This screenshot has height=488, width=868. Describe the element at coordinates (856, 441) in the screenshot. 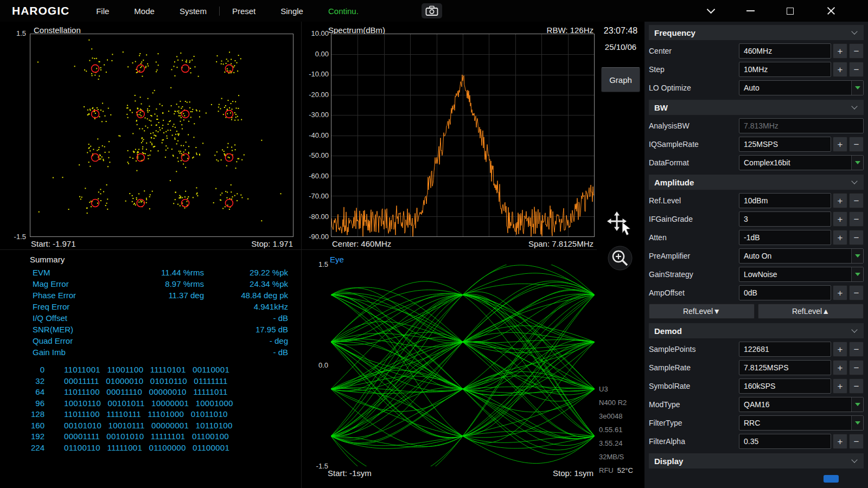

I see `filter-alpha-decrement-button: −` at that location.